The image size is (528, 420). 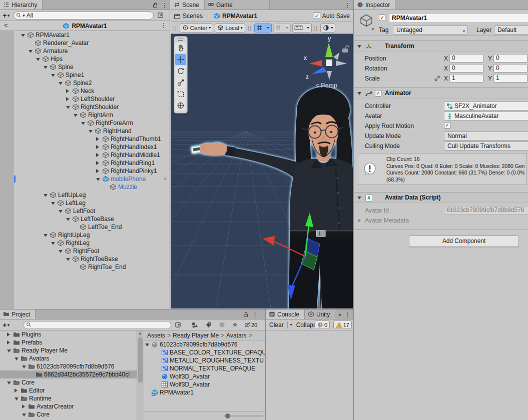 What do you see at coordinates (188, 16) in the screenshot?
I see `scenes-button: Scenes` at bounding box center [188, 16].